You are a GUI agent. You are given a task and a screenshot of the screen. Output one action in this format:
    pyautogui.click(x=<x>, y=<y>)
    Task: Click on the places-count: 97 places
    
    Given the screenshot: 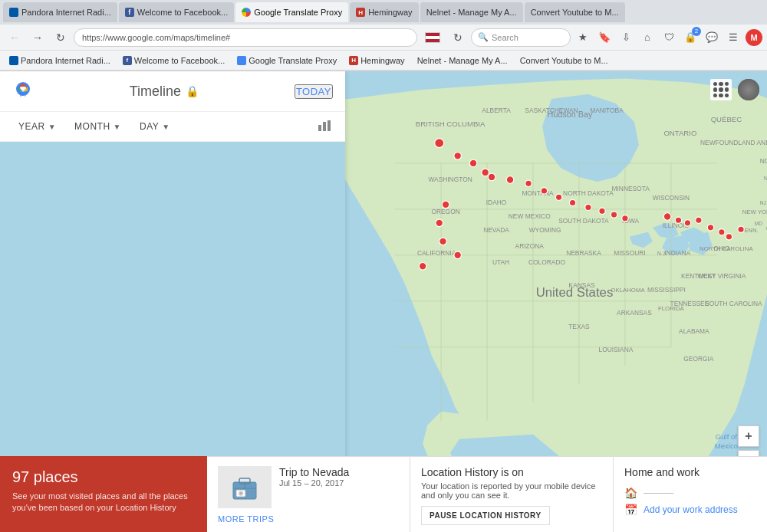 What is the action you would take?
    pyautogui.click(x=104, y=477)
    